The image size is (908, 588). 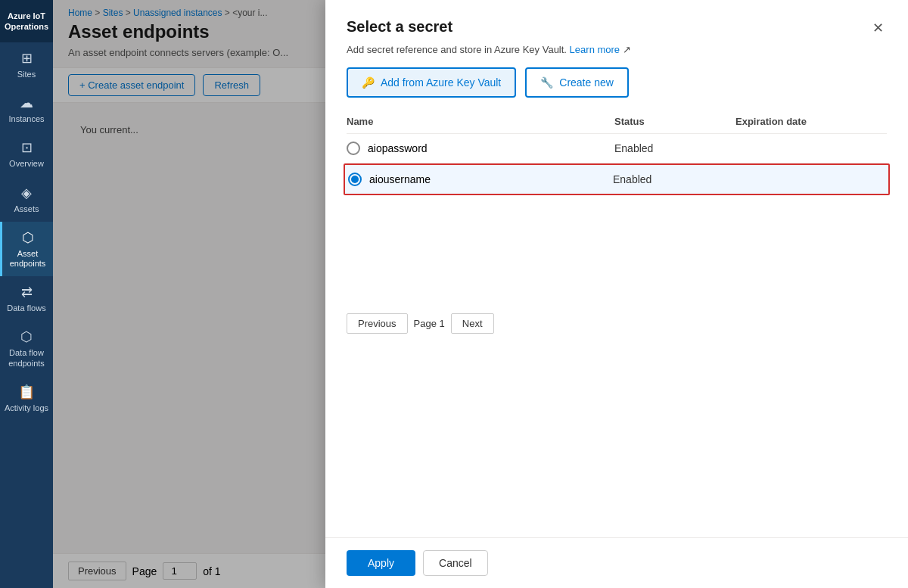 What do you see at coordinates (595, 50) in the screenshot?
I see `learn-more-link: Learn more` at bounding box center [595, 50].